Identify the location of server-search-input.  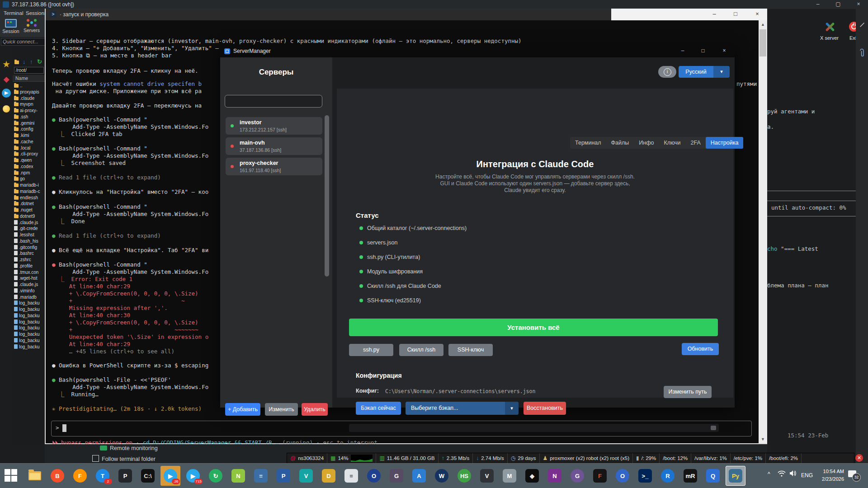
(274, 101).